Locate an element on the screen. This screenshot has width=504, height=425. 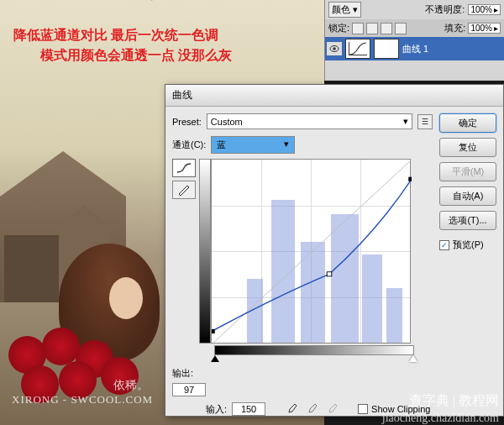
blend-mode-dropdown: 颜色 ▾ is located at coordinates (344, 10).